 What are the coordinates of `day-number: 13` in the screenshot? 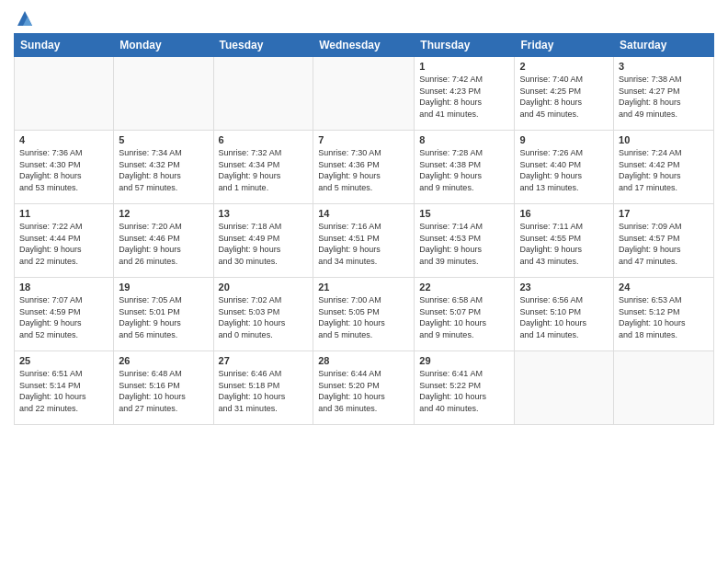 It's located at (264, 213).